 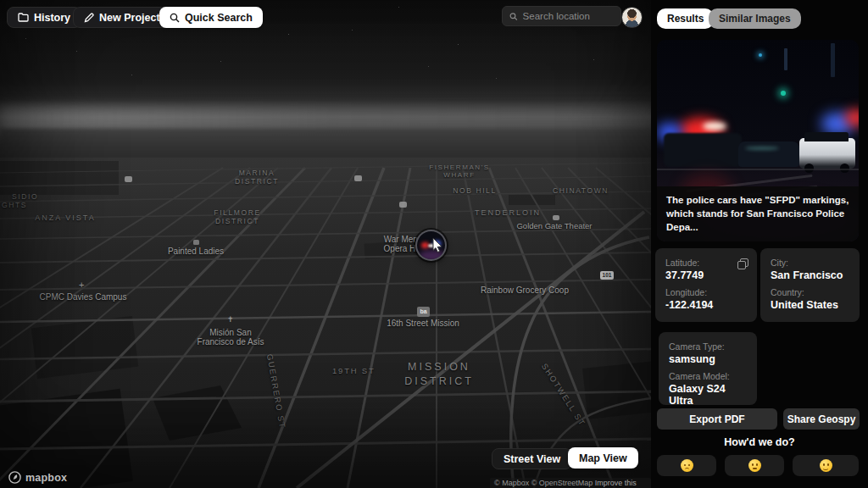 I want to click on map-view-button: Map View, so click(x=604, y=458).